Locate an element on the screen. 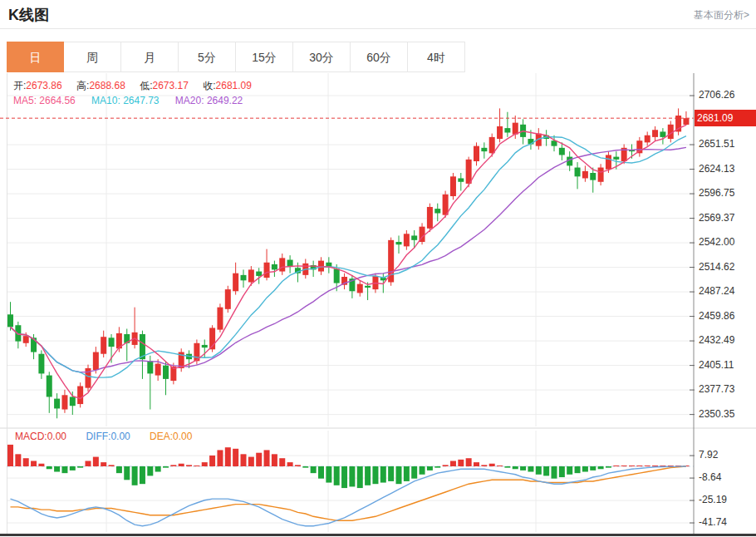  open-value: 2673.86 is located at coordinates (43, 86).